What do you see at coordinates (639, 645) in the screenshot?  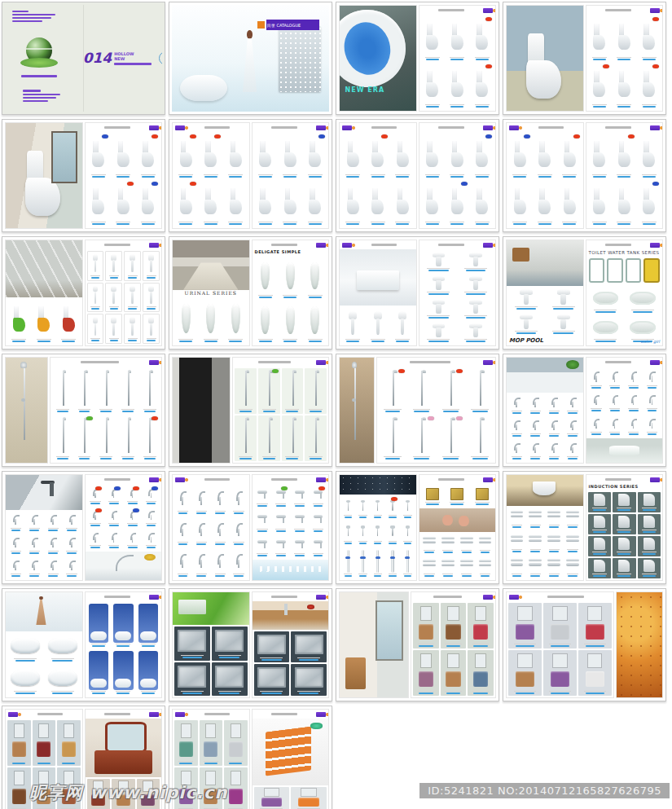 I see `flowers-photo` at bounding box center [639, 645].